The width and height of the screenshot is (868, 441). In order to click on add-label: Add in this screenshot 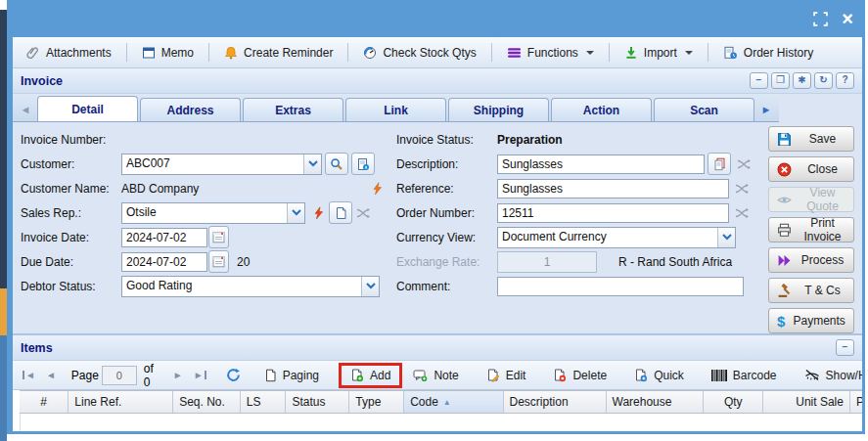, I will do `click(380, 375)`.